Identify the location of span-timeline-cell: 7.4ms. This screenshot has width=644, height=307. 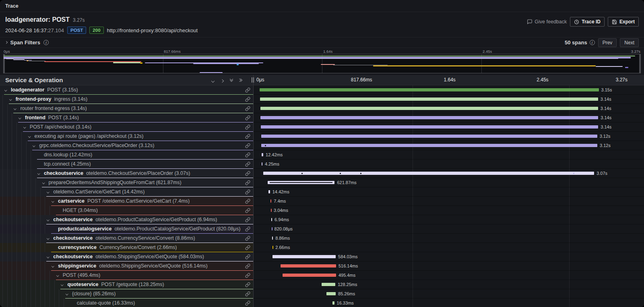
(449, 201).